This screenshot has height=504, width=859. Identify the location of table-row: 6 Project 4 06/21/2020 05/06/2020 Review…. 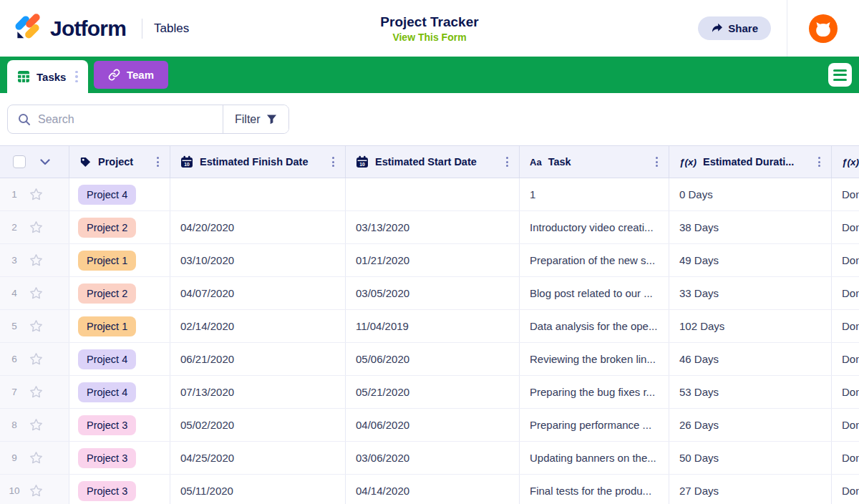
(430, 359).